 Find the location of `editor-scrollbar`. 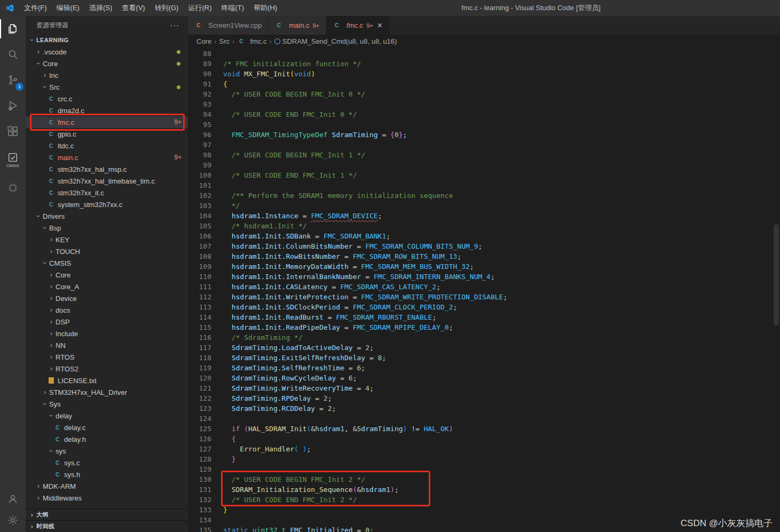

editor-scrollbar is located at coordinates (776, 275).